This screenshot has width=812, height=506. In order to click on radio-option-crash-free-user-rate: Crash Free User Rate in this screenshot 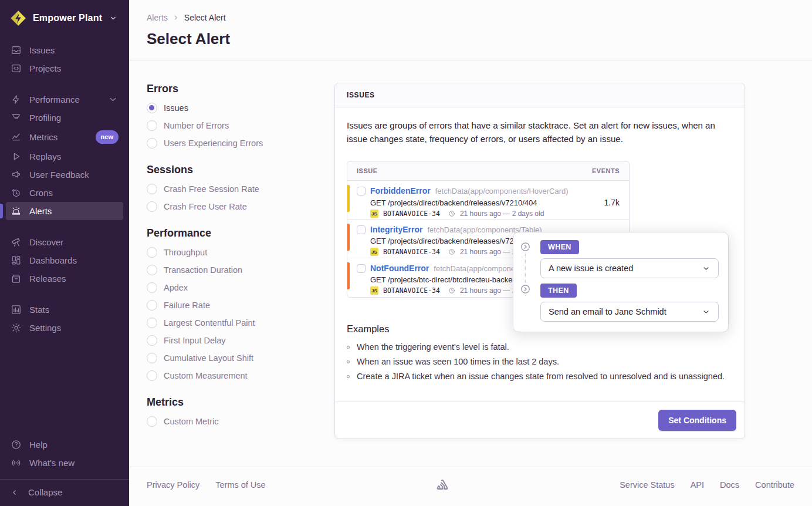, I will do `click(229, 207)`.